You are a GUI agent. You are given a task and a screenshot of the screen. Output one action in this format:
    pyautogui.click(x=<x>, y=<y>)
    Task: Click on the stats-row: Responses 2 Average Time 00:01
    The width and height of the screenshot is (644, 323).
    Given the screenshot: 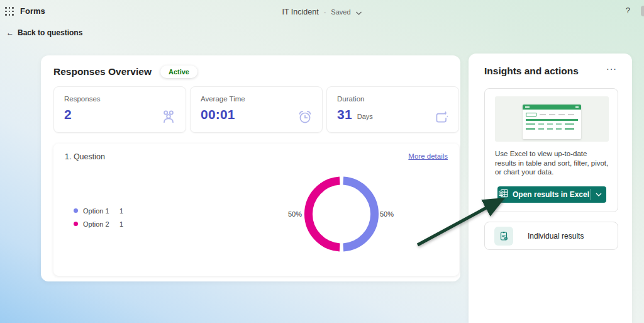 What is the action you would take?
    pyautogui.click(x=257, y=110)
    